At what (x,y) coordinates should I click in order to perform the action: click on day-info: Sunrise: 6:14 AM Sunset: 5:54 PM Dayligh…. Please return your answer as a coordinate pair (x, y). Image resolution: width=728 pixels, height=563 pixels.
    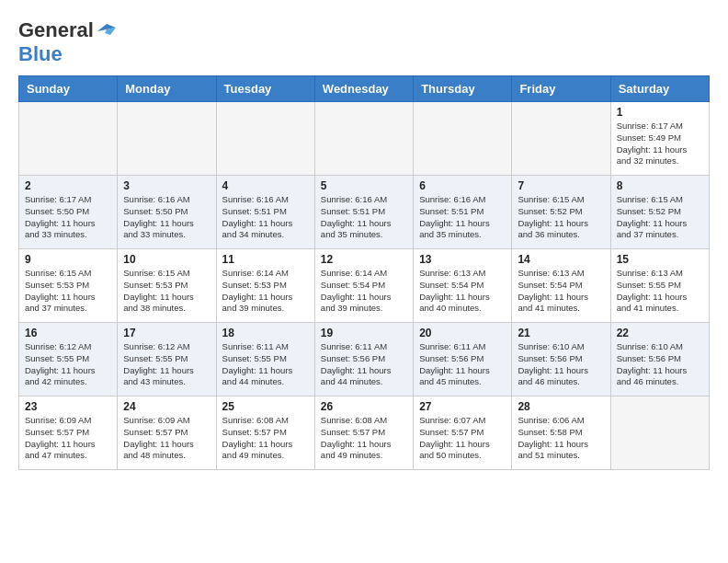
    Looking at the image, I should click on (364, 291).